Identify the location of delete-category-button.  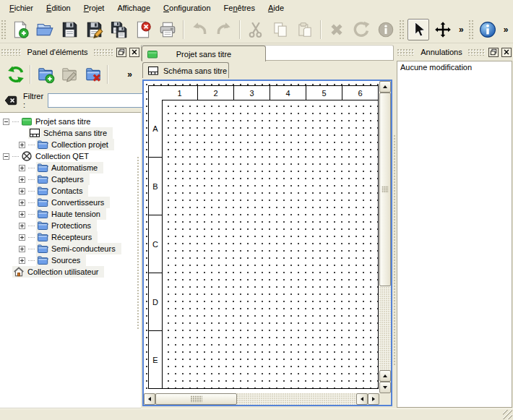
(92, 75).